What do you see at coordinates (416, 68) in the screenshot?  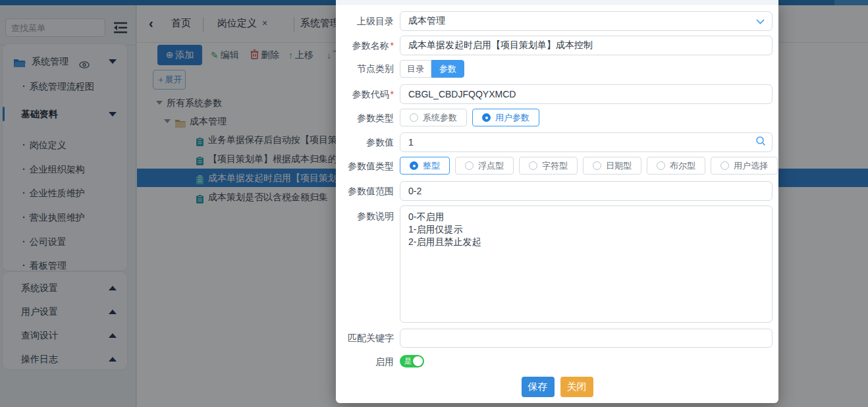 I see `node-type-option-directory: 目录` at bounding box center [416, 68].